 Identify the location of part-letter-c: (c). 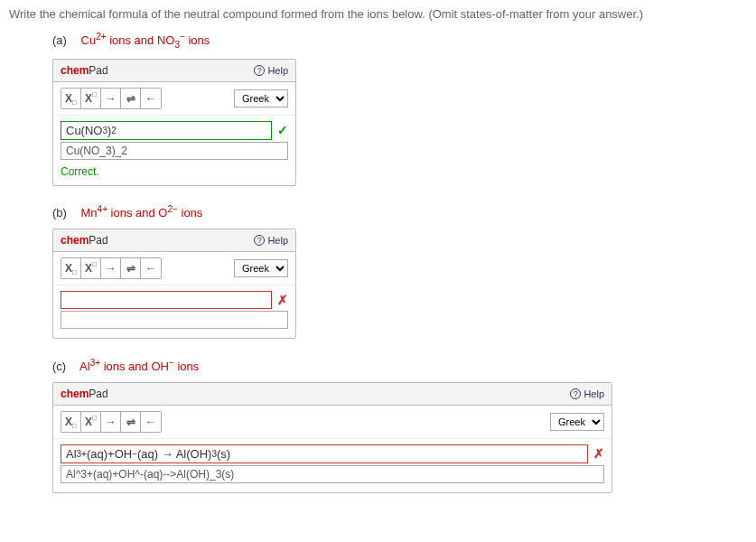
(60, 367).